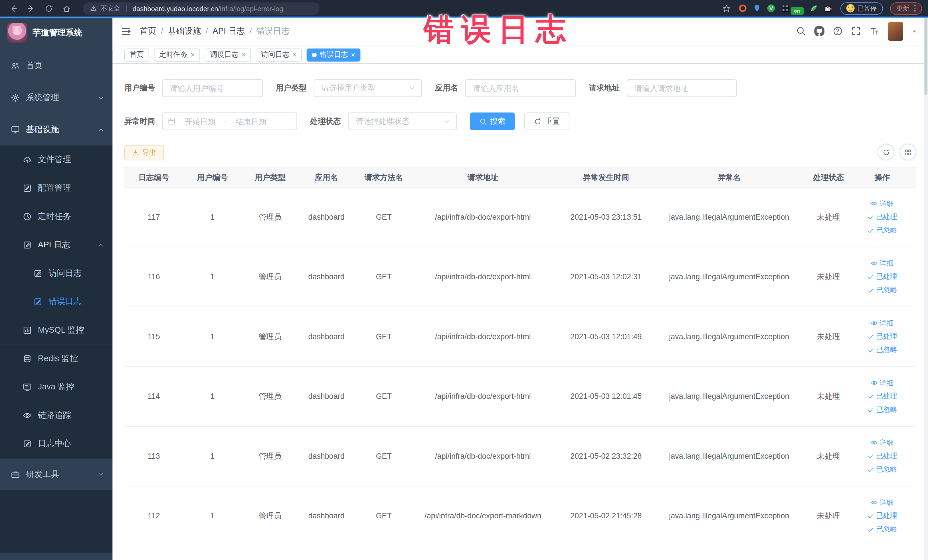  I want to click on cell-id: 112, so click(154, 516).